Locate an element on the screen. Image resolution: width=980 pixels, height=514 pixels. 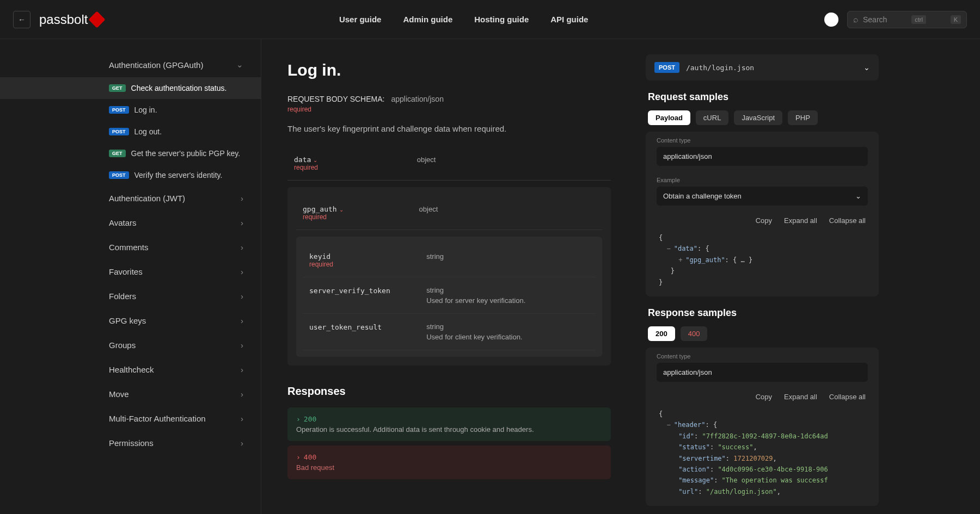
endpoint-path: /auth/login.json is located at coordinates (771, 67).